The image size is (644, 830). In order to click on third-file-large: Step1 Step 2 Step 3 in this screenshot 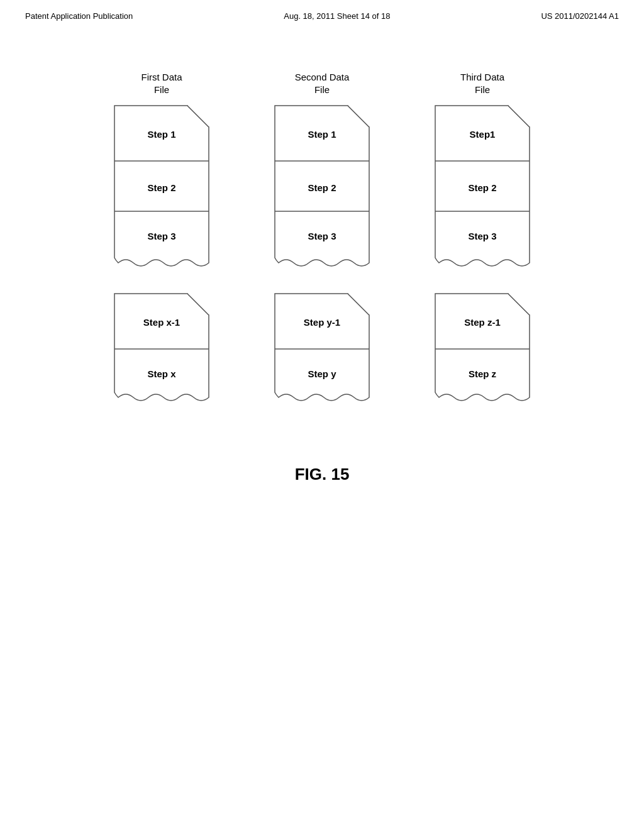, I will do `click(483, 189)`.